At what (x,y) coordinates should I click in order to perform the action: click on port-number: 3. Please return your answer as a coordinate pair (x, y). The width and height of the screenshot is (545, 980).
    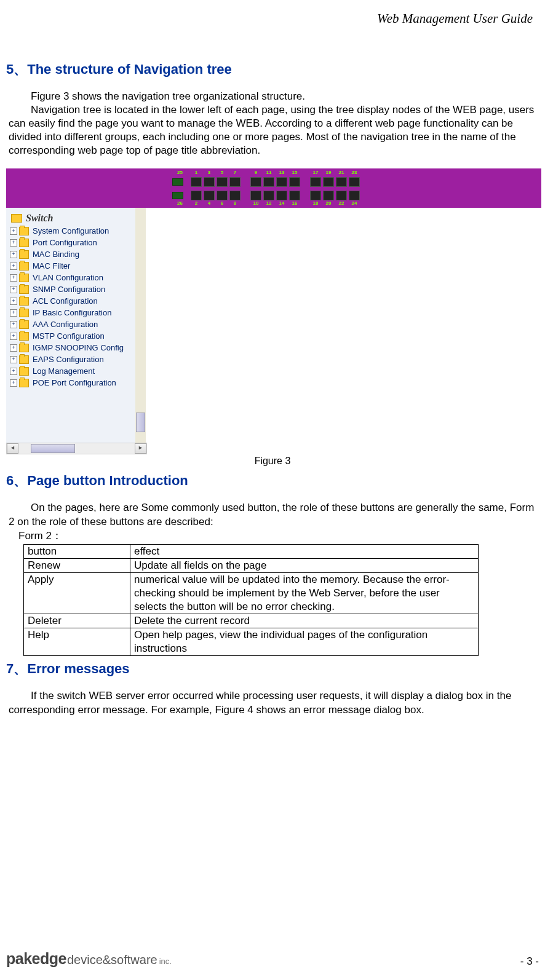
    Looking at the image, I should click on (209, 172).